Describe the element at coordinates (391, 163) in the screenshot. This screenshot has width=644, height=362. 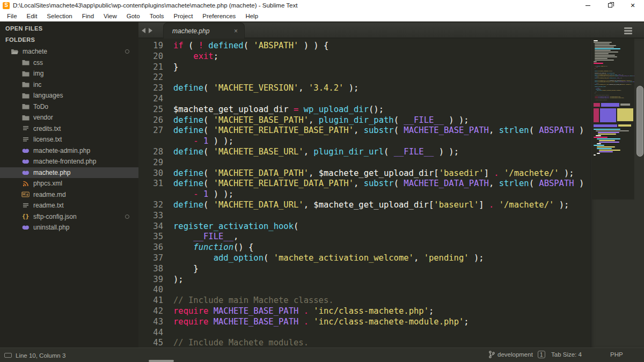
I see `code-line: 29` at that location.